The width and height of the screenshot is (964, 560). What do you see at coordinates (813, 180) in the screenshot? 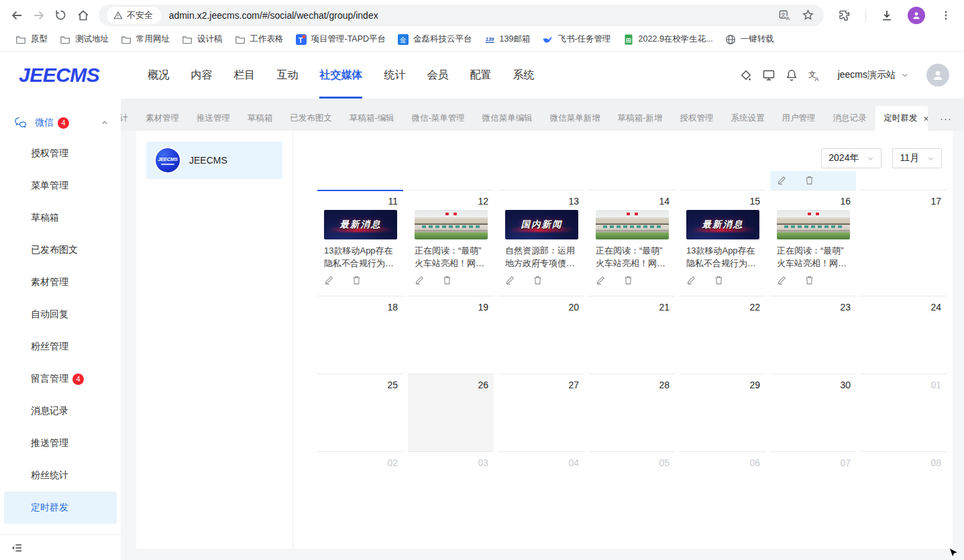
I see `calendar-cell-partial` at bounding box center [813, 180].